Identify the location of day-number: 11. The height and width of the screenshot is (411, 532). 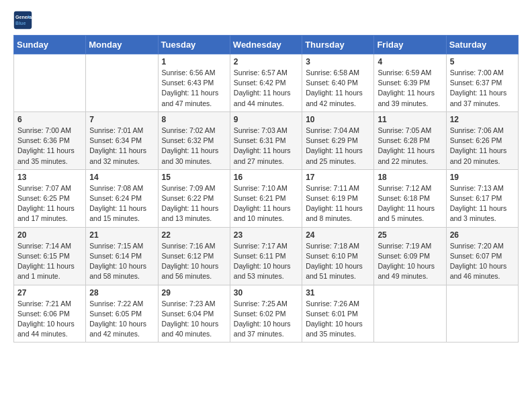
(410, 120).